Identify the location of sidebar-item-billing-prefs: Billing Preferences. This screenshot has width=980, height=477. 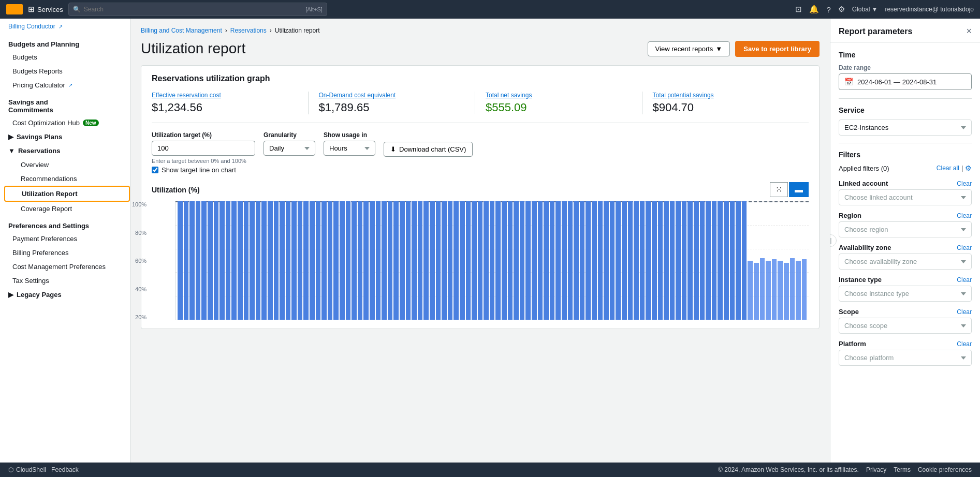
(65, 252).